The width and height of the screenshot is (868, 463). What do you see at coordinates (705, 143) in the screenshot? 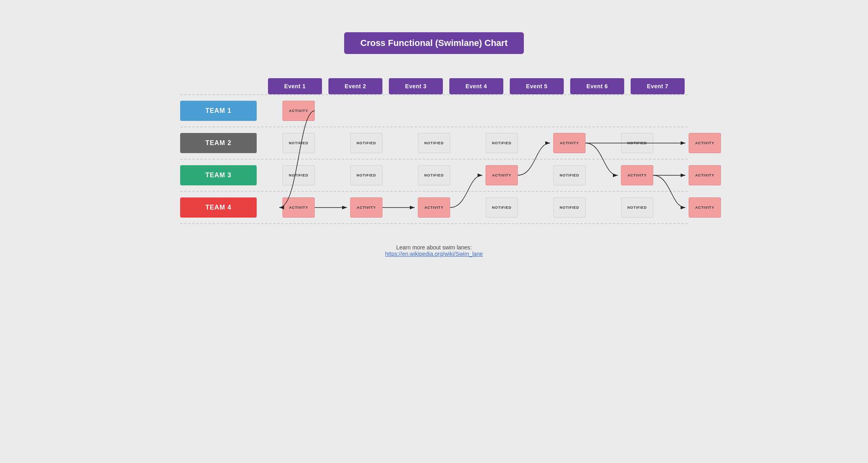
I see `activity-box-team2-event7: ACTIVITY` at bounding box center [705, 143].